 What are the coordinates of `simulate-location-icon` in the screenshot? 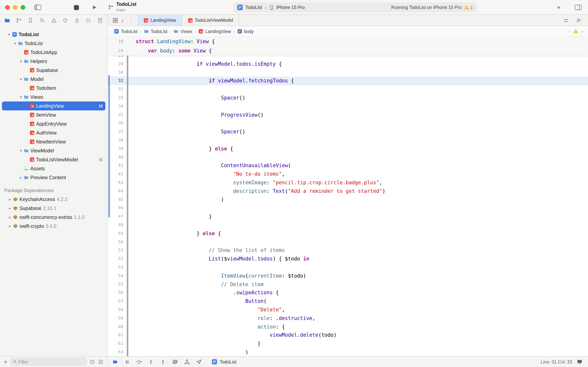 It's located at (199, 362).